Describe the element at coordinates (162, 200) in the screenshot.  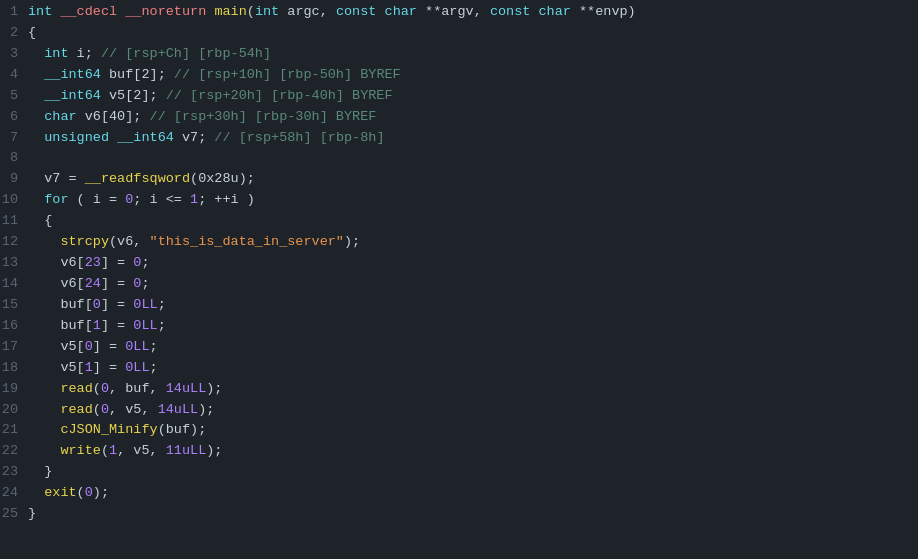
I see `token-plain: ; i <=` at that location.